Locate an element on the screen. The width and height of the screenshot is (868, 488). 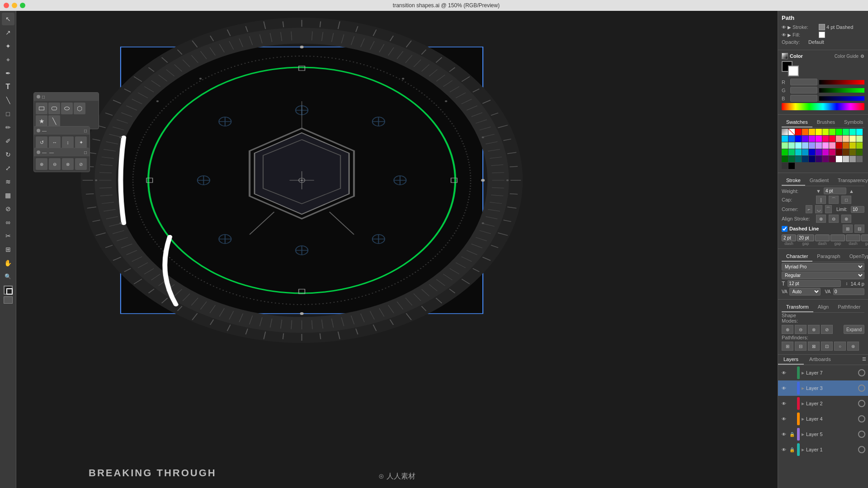
gap2-input is located at coordinates (838, 238).